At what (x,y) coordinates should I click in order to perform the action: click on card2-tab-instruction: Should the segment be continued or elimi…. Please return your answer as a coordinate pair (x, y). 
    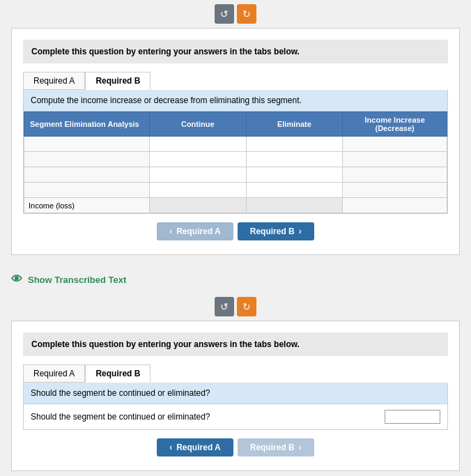
    Looking at the image, I should click on (235, 393).